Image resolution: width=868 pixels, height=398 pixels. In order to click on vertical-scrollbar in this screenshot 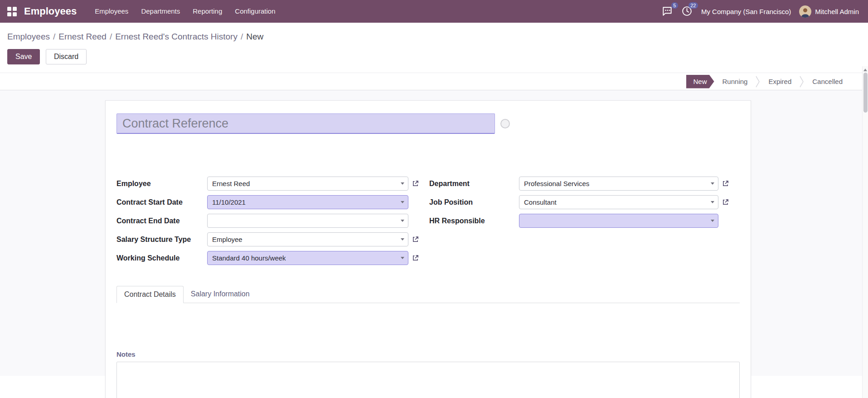, I will do `click(865, 232)`.